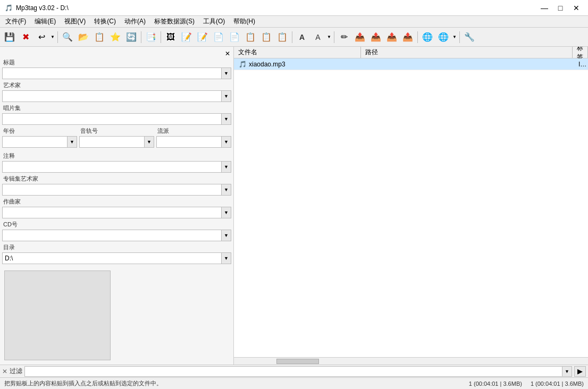  I want to click on filter-dropdown: ▼, so click(567, 371).